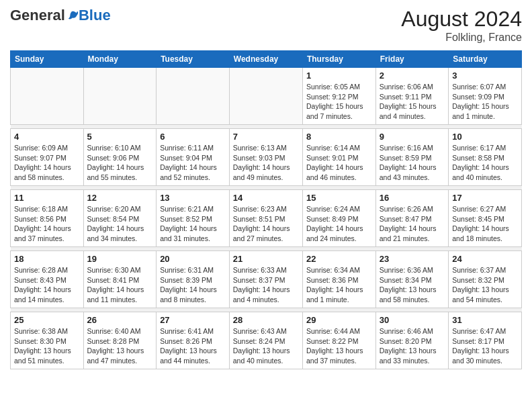 This screenshot has height=411, width=532. Describe the element at coordinates (412, 137) in the screenshot. I see `day-number: 9` at that location.